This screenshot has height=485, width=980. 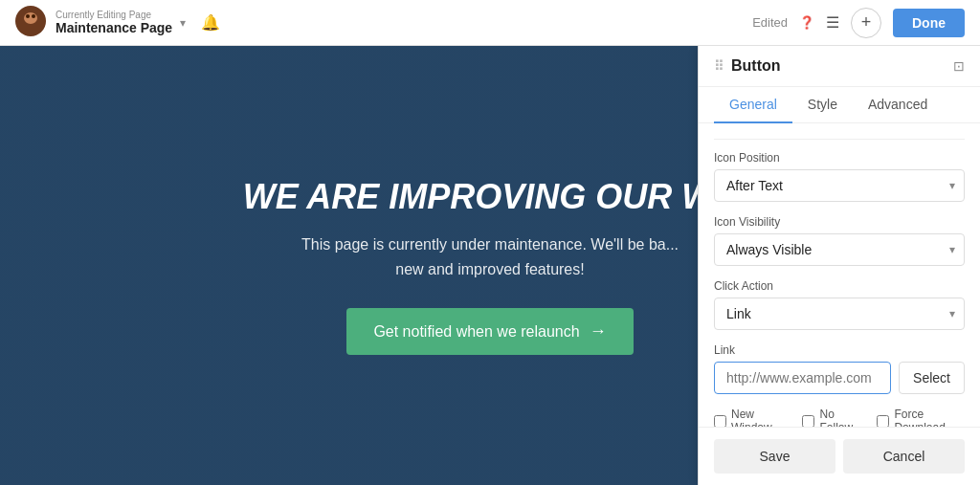 I want to click on panel-header: ⠿ Button ⊡, so click(x=839, y=67).